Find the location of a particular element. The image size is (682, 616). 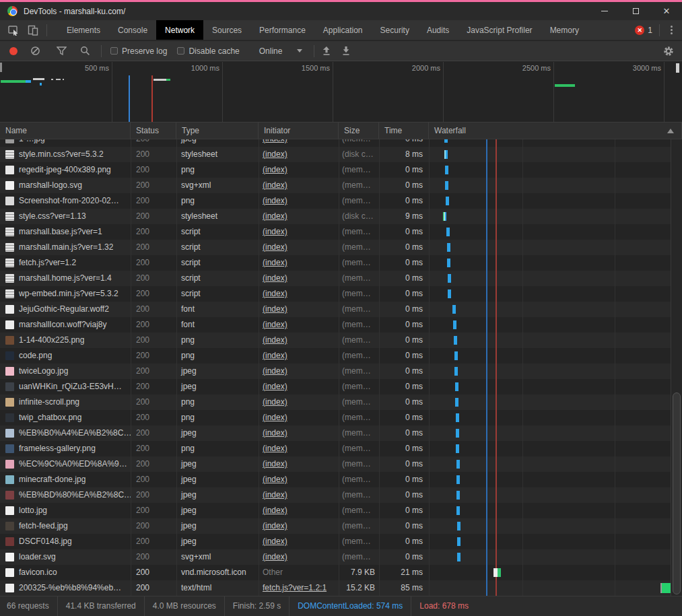

initiator-link: fetch.js?ver=1.2:1 is located at coordinates (295, 588).